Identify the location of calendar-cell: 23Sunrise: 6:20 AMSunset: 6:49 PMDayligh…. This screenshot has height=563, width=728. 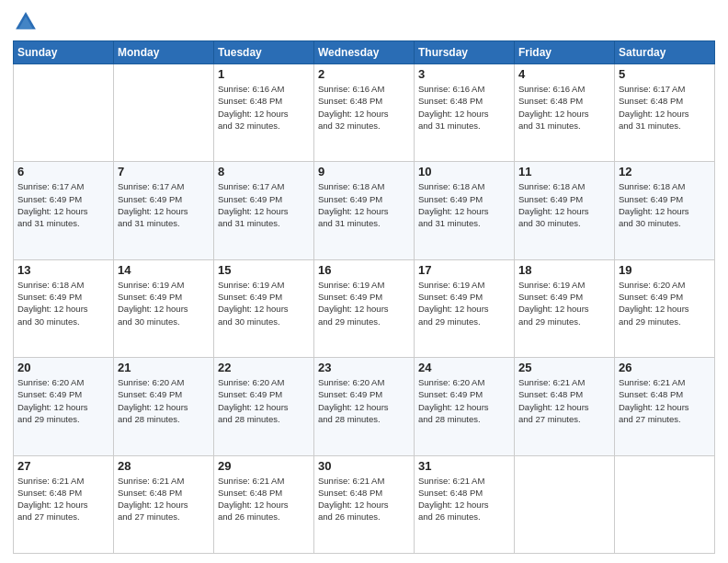
(364, 407).